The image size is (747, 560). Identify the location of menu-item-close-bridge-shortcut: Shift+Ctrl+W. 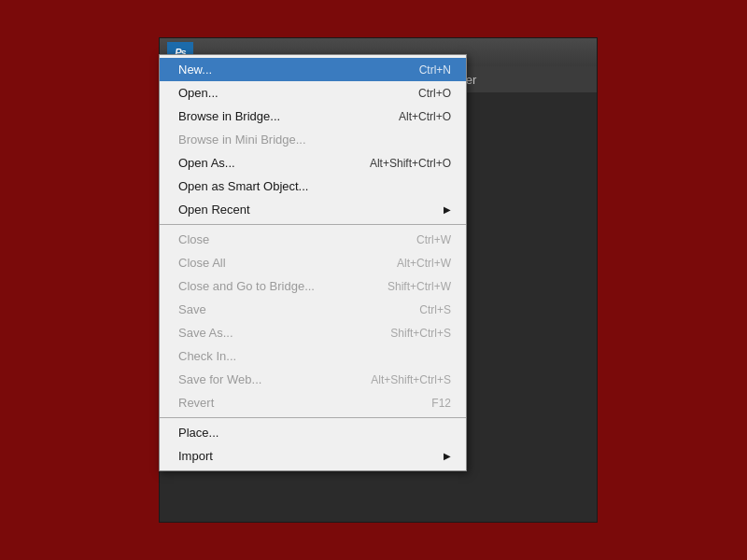
(419, 287).